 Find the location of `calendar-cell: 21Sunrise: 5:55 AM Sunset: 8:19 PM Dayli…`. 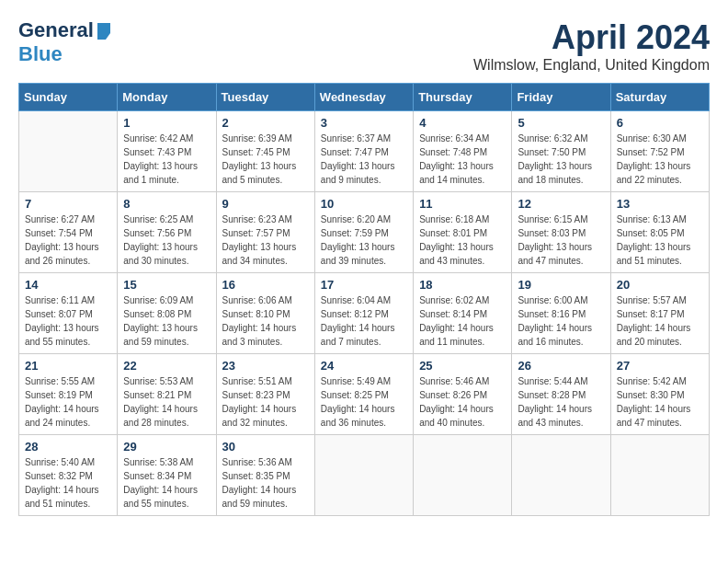

calendar-cell: 21Sunrise: 5:55 AM Sunset: 8:19 PM Dayli… is located at coordinates (68, 395).